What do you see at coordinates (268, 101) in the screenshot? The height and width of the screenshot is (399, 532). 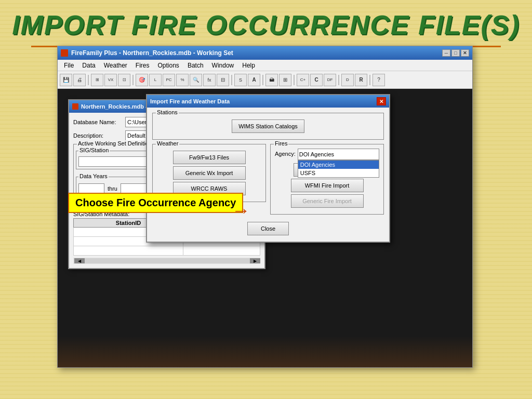 I see `dialog-title-bar: Import Fire and Weather Data ✕` at bounding box center [268, 101].